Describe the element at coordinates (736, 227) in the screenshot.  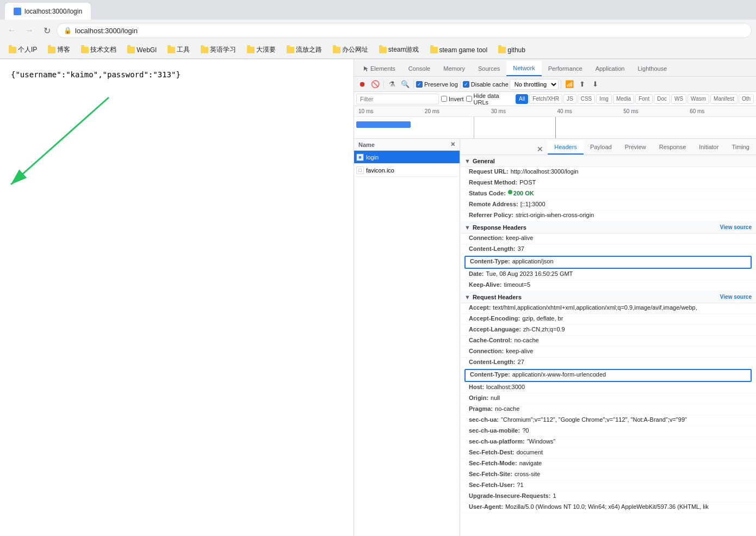
I see `response-view-source: View source` at that location.